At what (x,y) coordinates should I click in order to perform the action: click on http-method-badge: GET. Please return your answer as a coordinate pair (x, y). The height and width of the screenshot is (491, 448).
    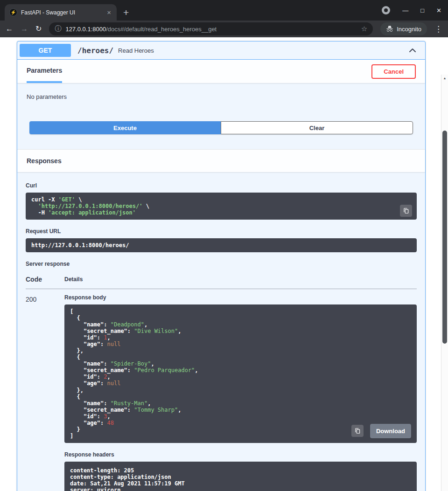
    Looking at the image, I should click on (45, 50).